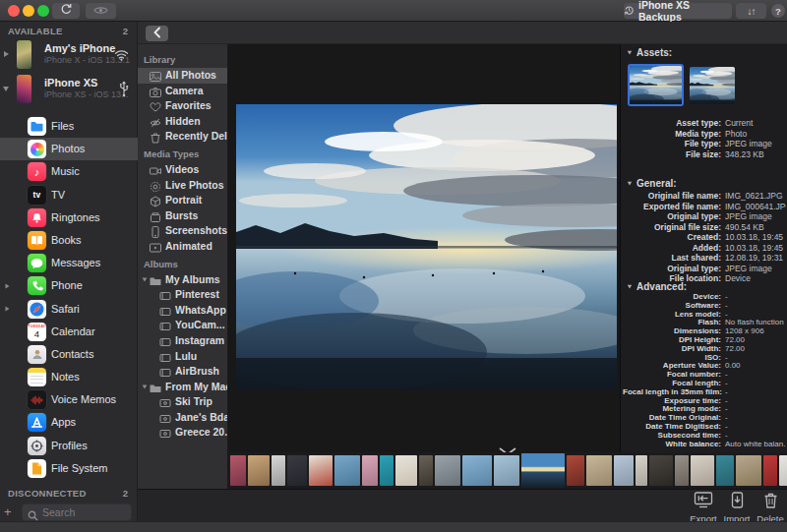 The image size is (787, 532). Describe the element at coordinates (183, 201) in the screenshot. I see `library-item-portrait: Portrait` at that location.